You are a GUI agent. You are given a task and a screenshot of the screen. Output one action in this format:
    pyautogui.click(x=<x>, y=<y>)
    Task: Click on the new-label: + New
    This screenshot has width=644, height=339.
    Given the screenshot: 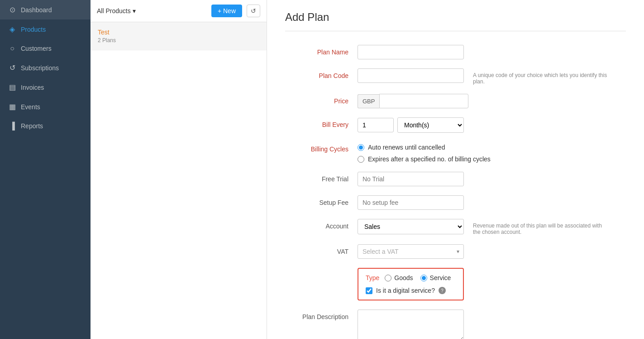 What is the action you would take?
    pyautogui.click(x=227, y=11)
    